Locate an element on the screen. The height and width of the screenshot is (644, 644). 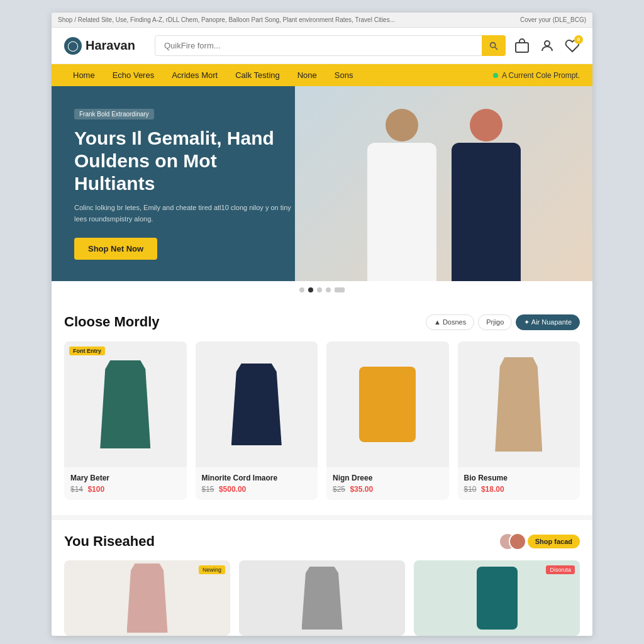
search-bar is located at coordinates (330, 45).